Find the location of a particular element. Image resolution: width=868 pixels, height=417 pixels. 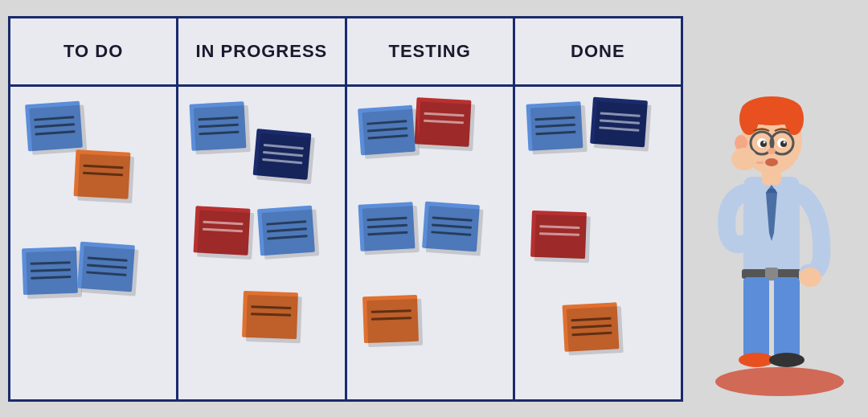

kanban-header: TO DO IN PROGRESS TESTING DONE is located at coordinates (346, 53).